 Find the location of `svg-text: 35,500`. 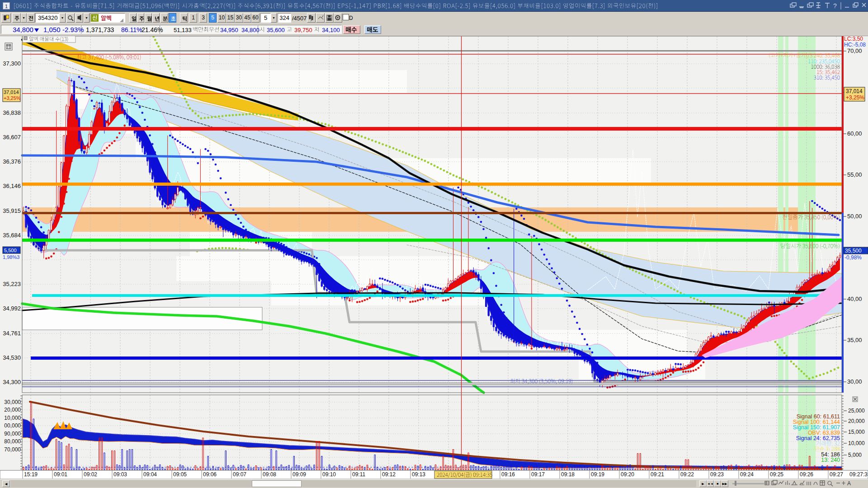

svg-text: 35,500 is located at coordinates (854, 251).